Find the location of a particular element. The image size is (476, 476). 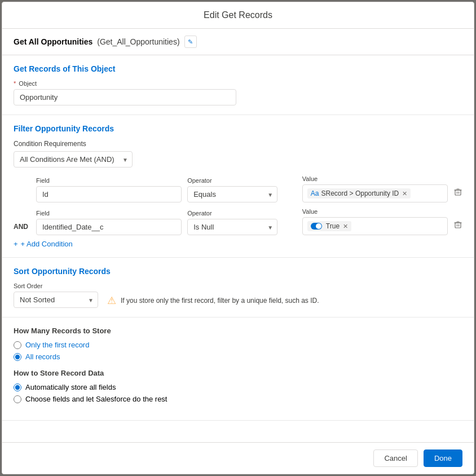

record-title-row: Get All Opportunities (Get_All_Opportuni… is located at coordinates (238, 42).